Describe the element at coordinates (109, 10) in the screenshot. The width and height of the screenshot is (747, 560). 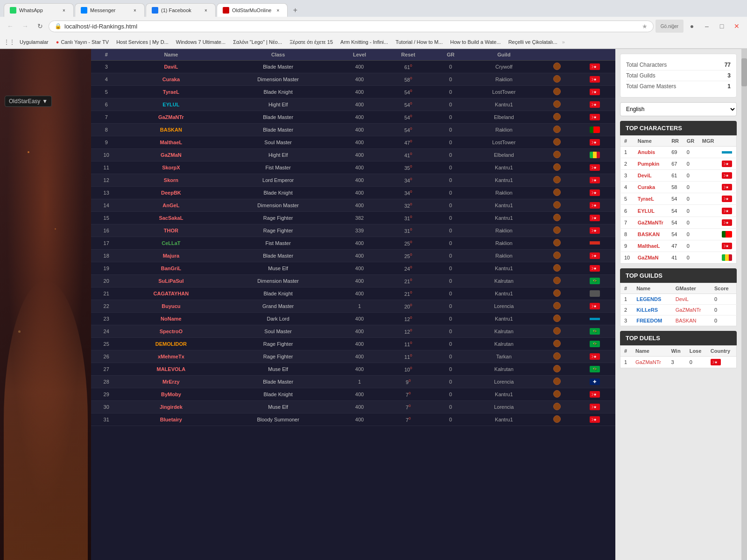
I see `tab-messenger-title: Messenger` at that location.